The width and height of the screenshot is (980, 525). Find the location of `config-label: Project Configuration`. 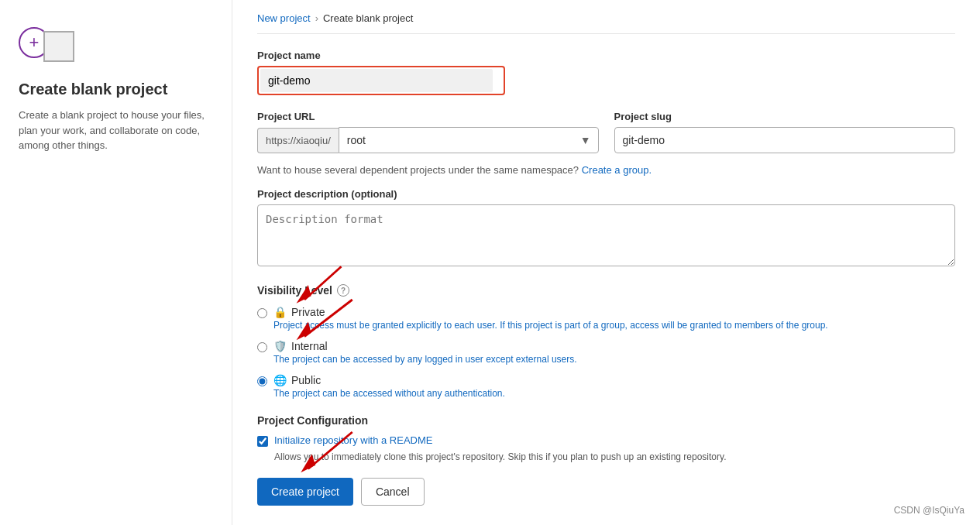

config-label: Project Configuration is located at coordinates (606, 420).